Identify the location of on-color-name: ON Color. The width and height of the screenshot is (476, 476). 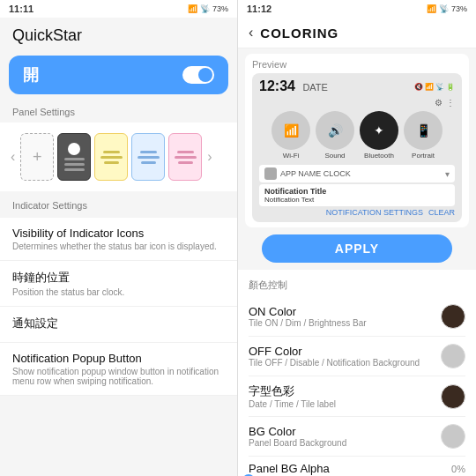
(308, 312).